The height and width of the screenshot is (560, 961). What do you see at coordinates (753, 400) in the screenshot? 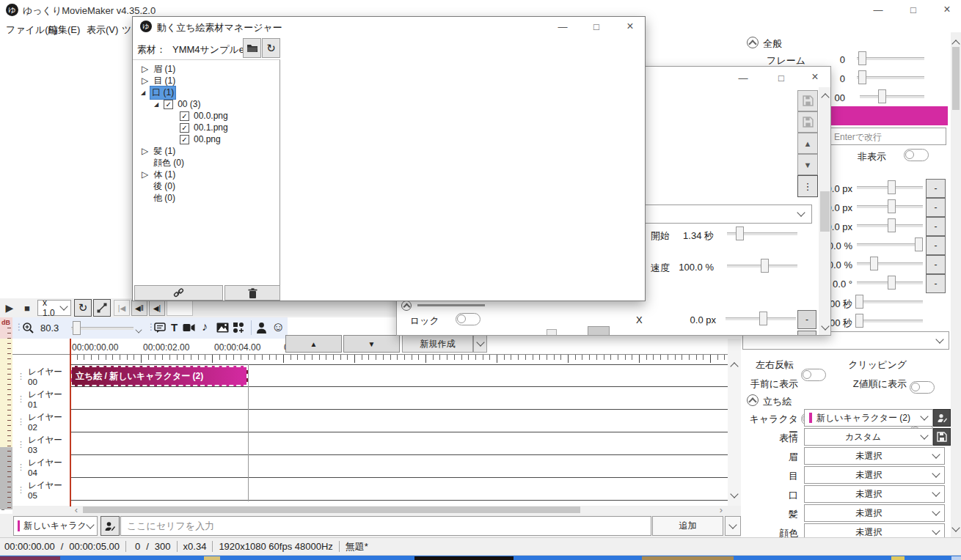
I see `collapse-tachie-icon` at bounding box center [753, 400].